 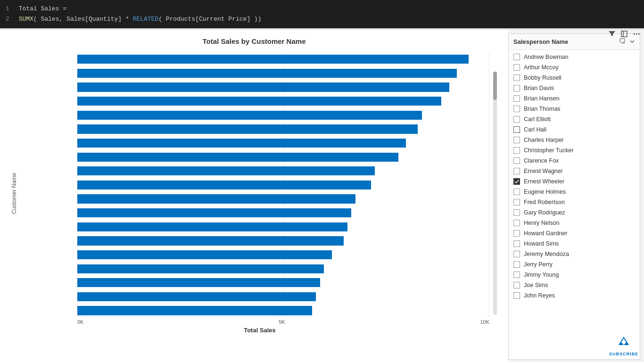 I want to click on filter-list-item: John Reyes, so click(x=574, y=296).